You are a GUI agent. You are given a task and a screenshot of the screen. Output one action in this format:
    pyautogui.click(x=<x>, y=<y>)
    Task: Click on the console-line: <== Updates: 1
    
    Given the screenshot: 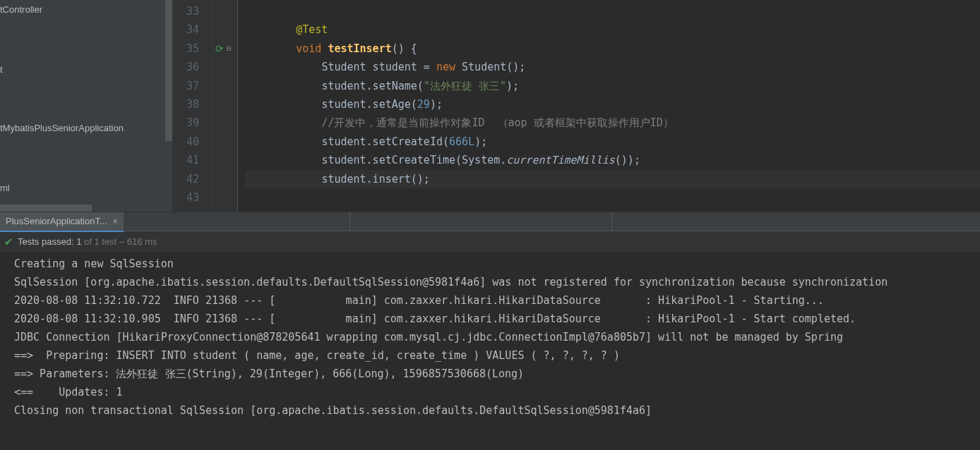 What is the action you would take?
    pyautogui.click(x=497, y=392)
    